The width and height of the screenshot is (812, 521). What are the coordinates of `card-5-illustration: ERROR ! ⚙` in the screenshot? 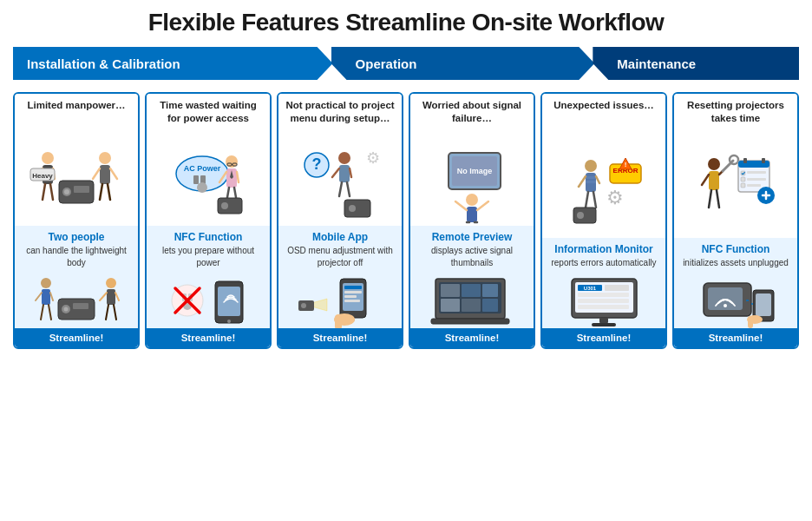 It's located at (604, 190).